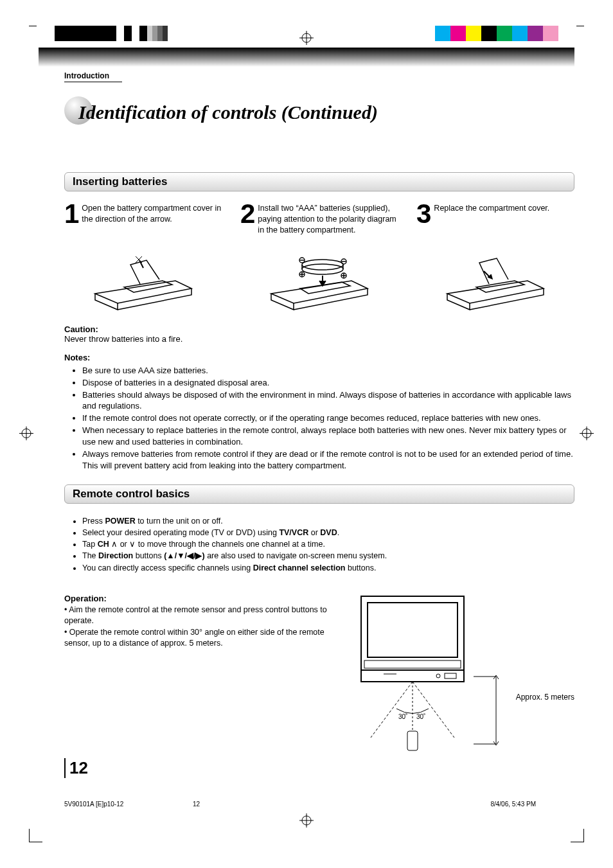 The height and width of the screenshot is (868, 613). I want to click on note-item: When necessary to replace batteries in t…, so click(328, 436).